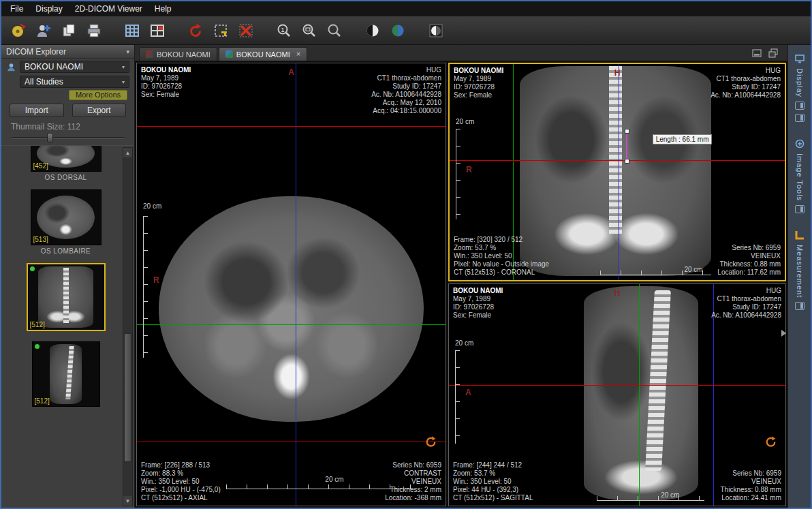 The height and width of the screenshot is (509, 812). I want to click on tab-bokou-naomi-2-active: BOKOU NAOMI ×, so click(263, 54).